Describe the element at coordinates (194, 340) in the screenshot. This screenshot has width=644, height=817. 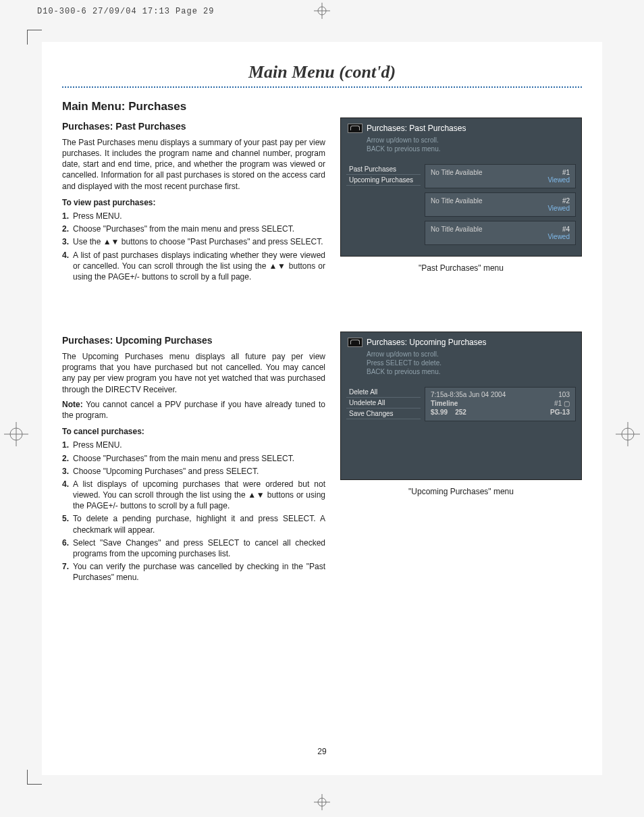
I see `heading-upcoming-purchases: Purchases: Upcoming Purchases` at that location.